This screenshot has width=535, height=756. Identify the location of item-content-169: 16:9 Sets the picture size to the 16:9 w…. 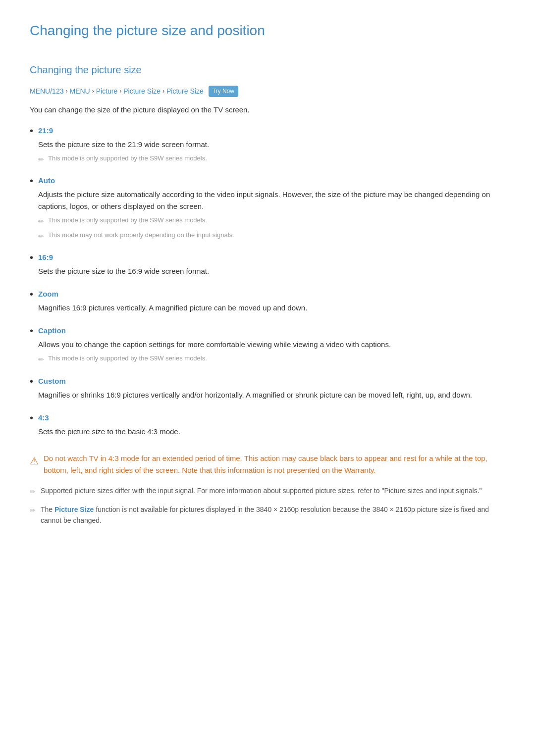
(271, 266).